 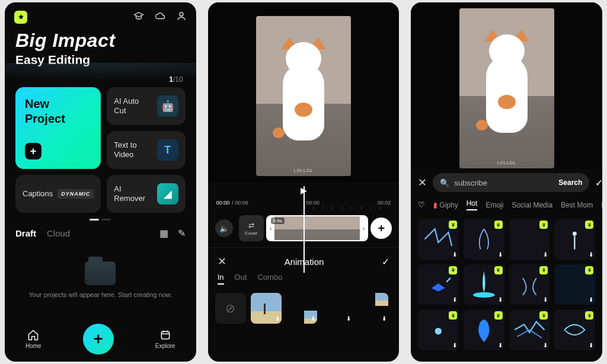 What do you see at coordinates (168, 150) in the screenshot?
I see `text-video-icon: T` at bounding box center [168, 150].